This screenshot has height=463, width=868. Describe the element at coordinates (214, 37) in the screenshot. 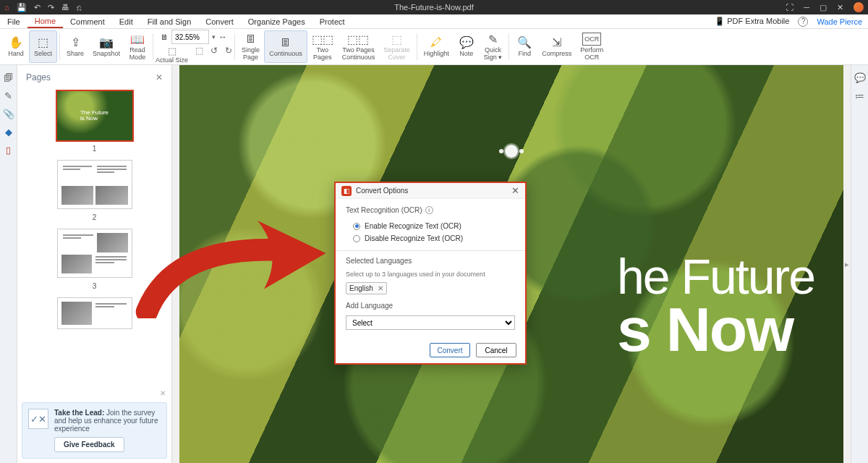

I see `zoom-dropdown-icon: ▾` at that location.